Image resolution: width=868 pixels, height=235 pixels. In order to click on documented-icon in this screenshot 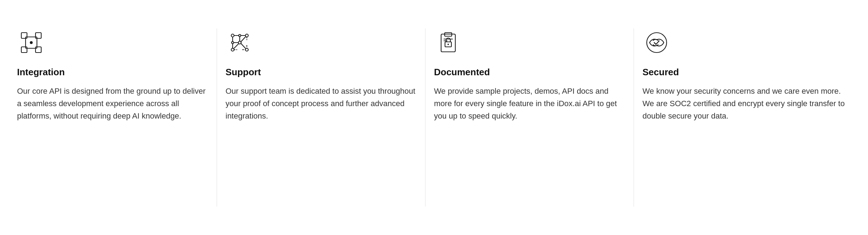, I will do `click(448, 43)`.